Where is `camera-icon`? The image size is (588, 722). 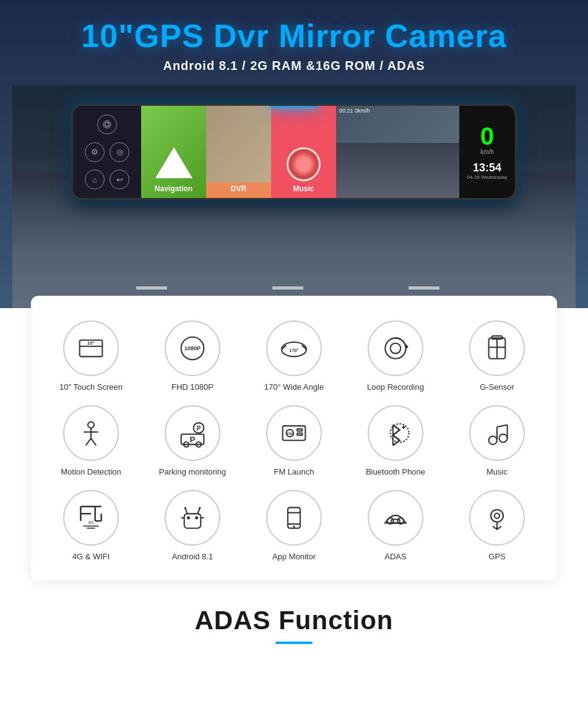 camera-icon is located at coordinates (107, 124).